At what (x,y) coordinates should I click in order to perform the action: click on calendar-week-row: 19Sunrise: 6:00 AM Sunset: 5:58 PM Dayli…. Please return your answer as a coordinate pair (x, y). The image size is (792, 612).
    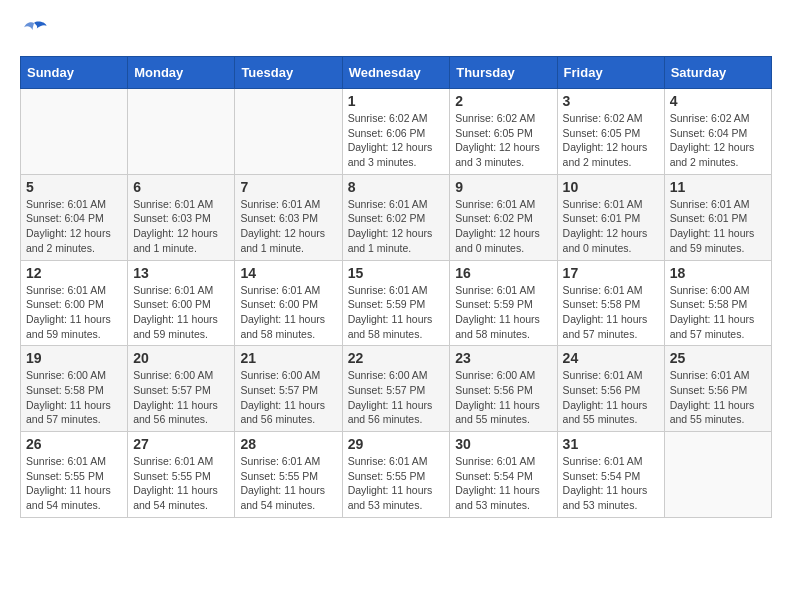
    Looking at the image, I should click on (396, 389).